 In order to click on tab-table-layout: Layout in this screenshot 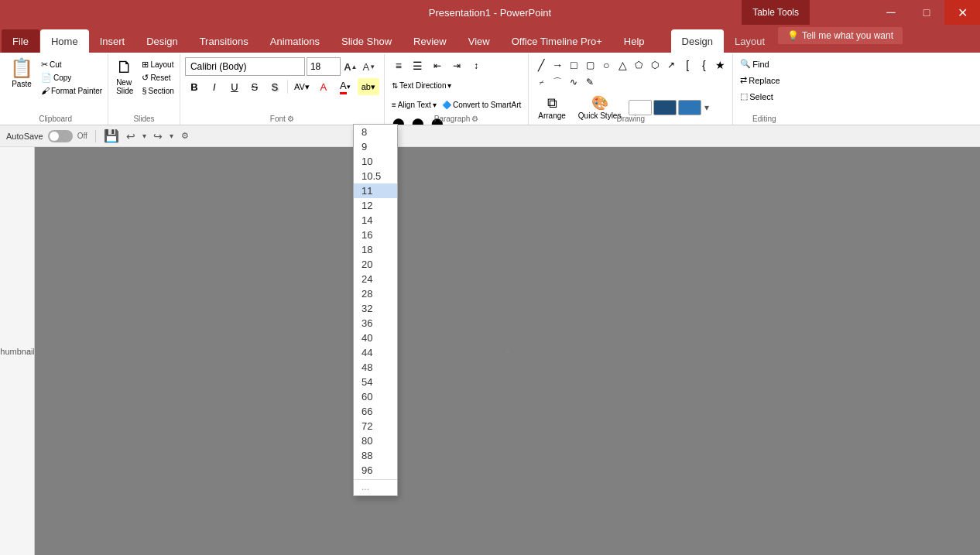, I will do `click(749, 41)`.